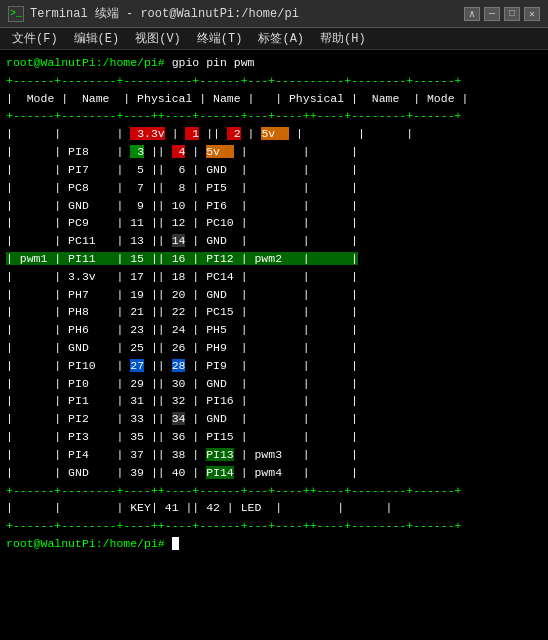 The width and height of the screenshot is (548, 640). I want to click on title-text: Terminal 续端 - root@WalnutPi:/home/pi, so click(164, 14).